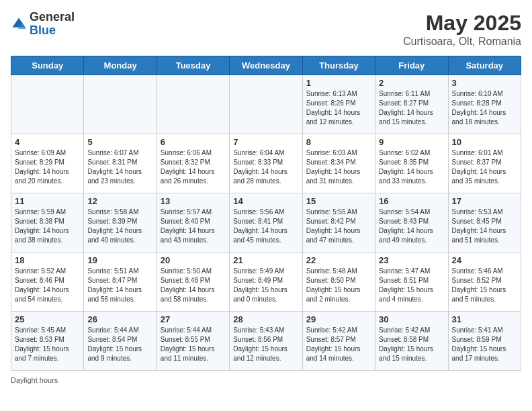  Describe the element at coordinates (193, 261) in the screenshot. I see `day-number: 20` at that location.